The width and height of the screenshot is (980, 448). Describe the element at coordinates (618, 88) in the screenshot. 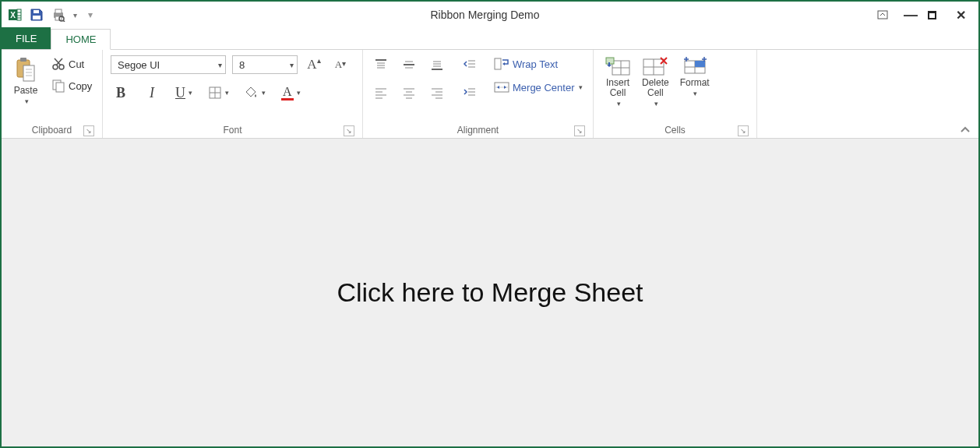

I see `insert-cell-label: Insert Cell` at that location.